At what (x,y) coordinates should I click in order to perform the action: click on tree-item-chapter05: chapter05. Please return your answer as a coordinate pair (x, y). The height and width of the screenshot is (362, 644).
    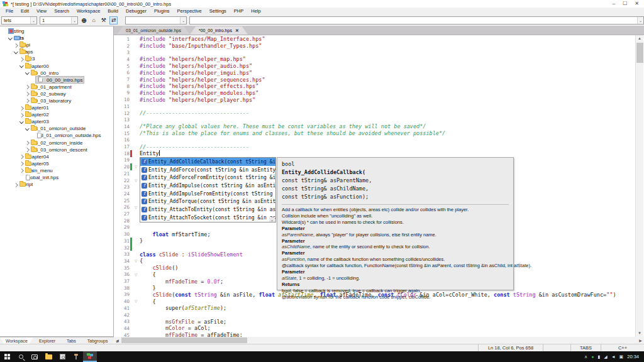
    Looking at the image, I should click on (57, 163).